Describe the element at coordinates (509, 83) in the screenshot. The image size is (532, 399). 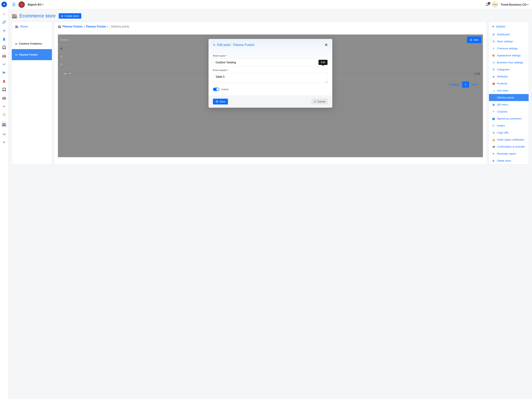
I see `action-item-products: 📦Products` at that location.